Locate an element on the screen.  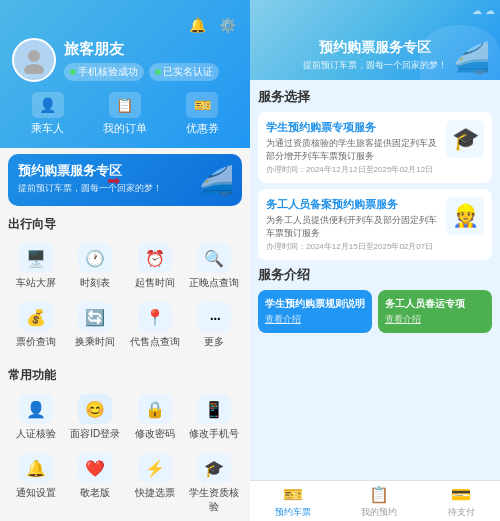
agent-query: 📍 代售点查询 is located at coordinates (155, 326).